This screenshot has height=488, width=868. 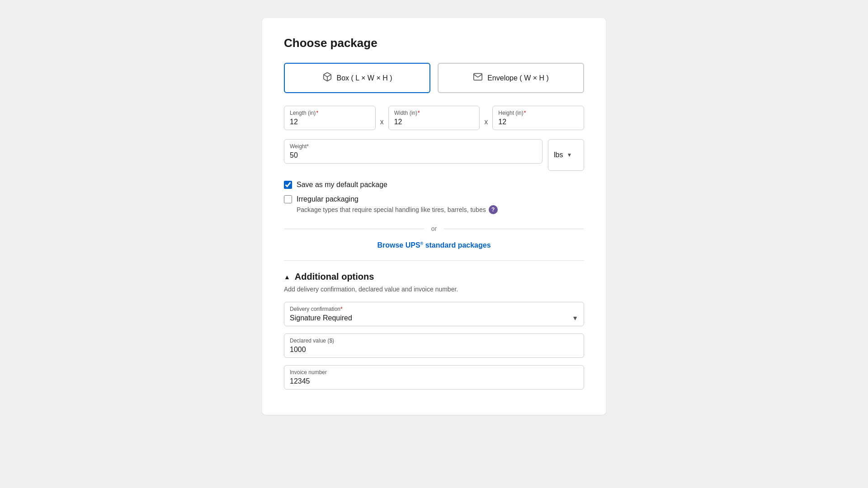 What do you see at coordinates (288, 199) in the screenshot?
I see `irregular-checkbox` at bounding box center [288, 199].